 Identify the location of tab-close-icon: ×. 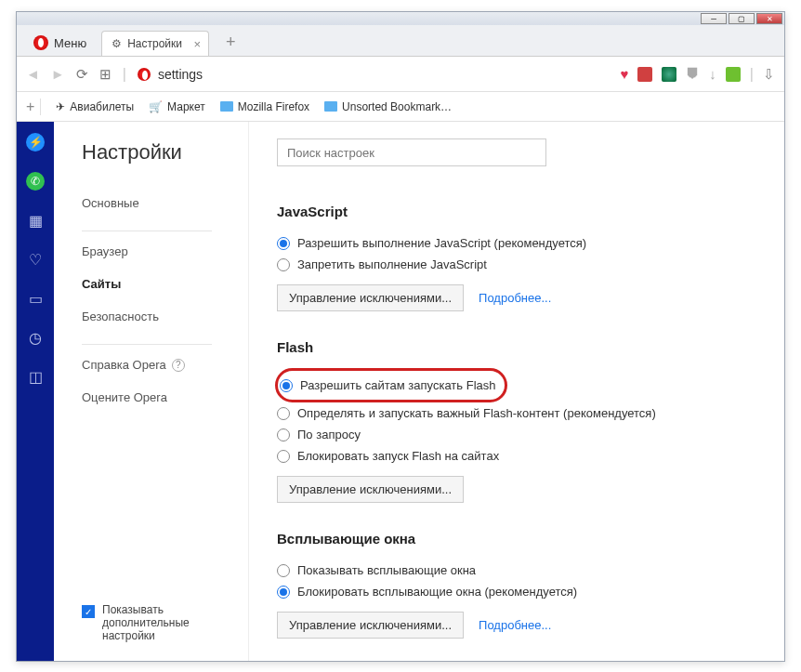
(197, 45).